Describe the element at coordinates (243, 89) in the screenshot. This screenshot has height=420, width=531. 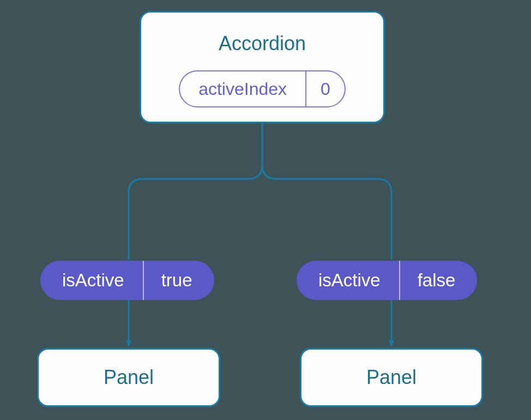
I see `state-label: activeIndex` at that location.